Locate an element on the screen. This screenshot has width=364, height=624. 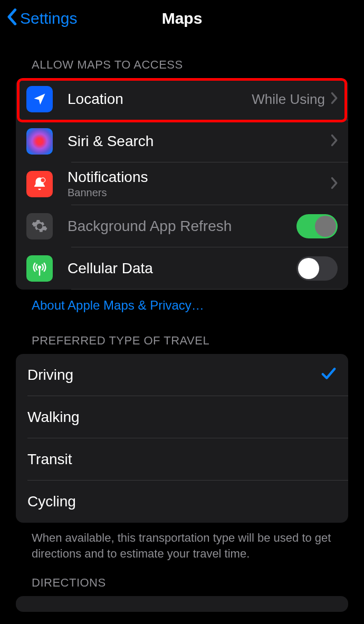
travel-option-transit: Transit is located at coordinates (182, 459).